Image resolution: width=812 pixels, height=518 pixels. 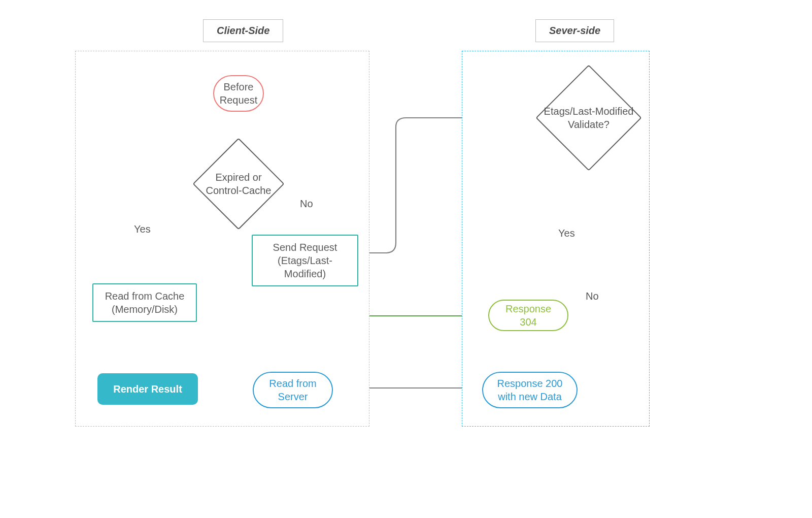 I want to click on before-request-node: Before Request, so click(x=239, y=93).